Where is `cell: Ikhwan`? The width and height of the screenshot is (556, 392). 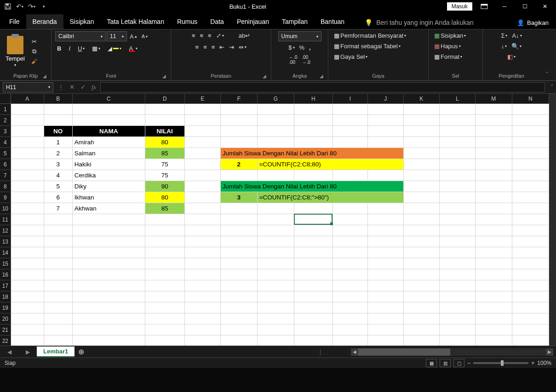 cell: Ikhwan is located at coordinates (109, 198).